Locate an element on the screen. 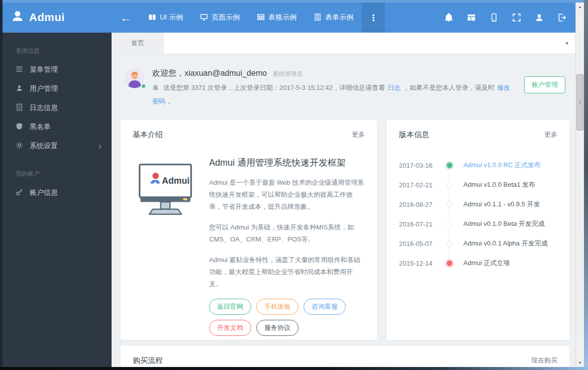 This screenshot has height=370, width=588. timeline-date: 2016-07-21 is located at coordinates (421, 224).